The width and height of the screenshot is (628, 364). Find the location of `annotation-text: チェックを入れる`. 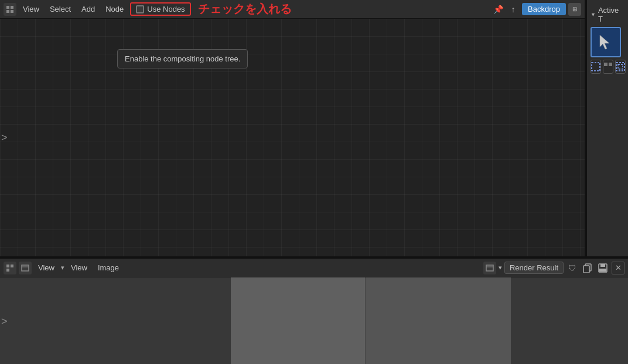

annotation-text: チェックを入れる is located at coordinates (245, 9).